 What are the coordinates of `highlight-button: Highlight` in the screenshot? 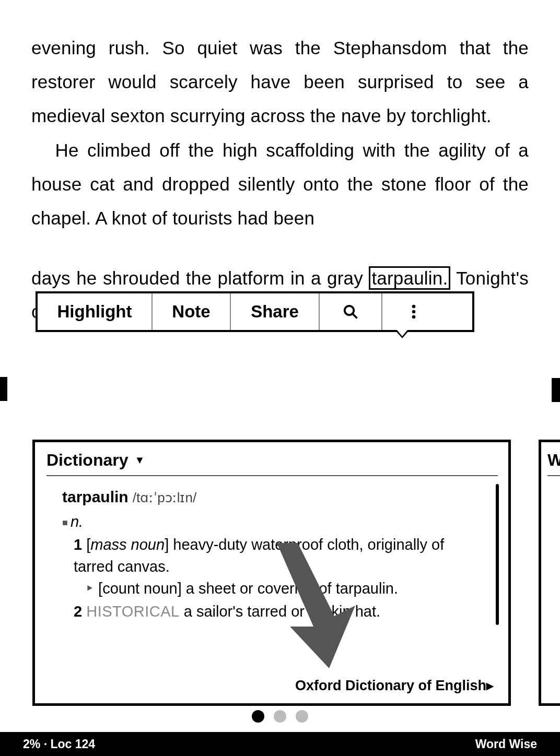 It's located at (95, 312).